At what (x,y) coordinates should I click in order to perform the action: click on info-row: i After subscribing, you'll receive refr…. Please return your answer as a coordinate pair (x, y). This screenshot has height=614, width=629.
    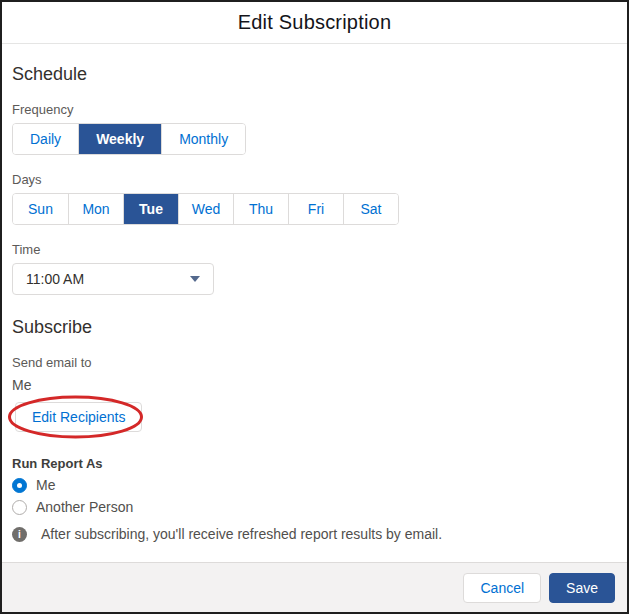
    Looking at the image, I should click on (314, 534).